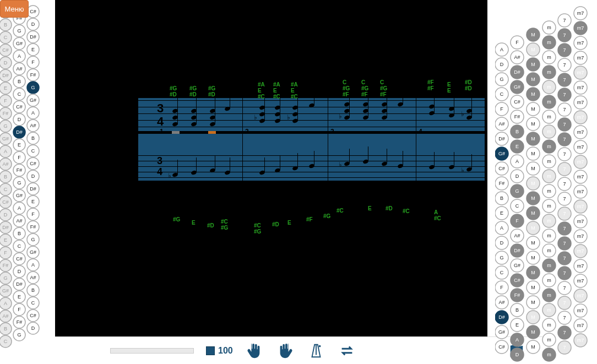 This screenshot has height=364, width=597. What do you see at coordinates (210, 226) in the screenshot?
I see `bass-annotation: #D` at bounding box center [210, 226].